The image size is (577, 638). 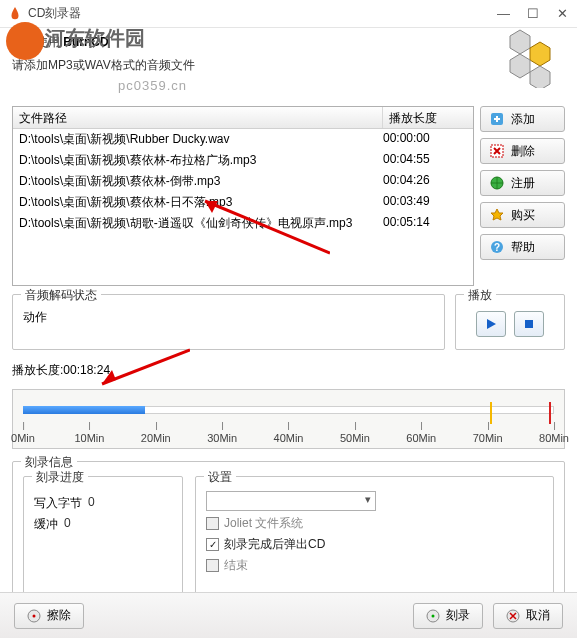 I want to click on file-duration: 00:00:00, so click(x=425, y=140).